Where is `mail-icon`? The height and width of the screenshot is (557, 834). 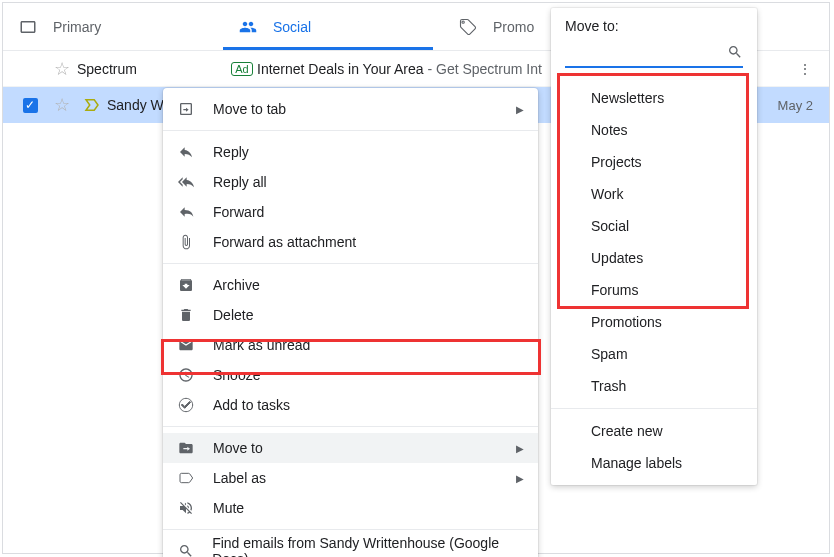 mail-icon is located at coordinates (186, 345).